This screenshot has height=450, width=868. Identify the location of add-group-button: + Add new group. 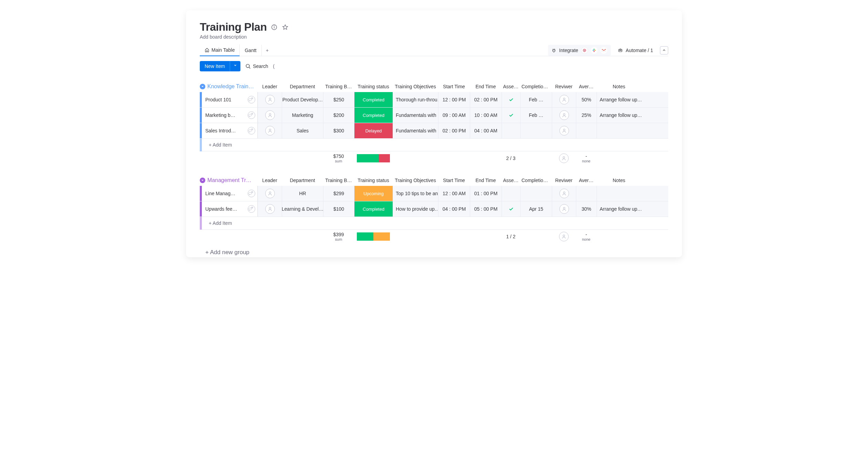
(434, 250).